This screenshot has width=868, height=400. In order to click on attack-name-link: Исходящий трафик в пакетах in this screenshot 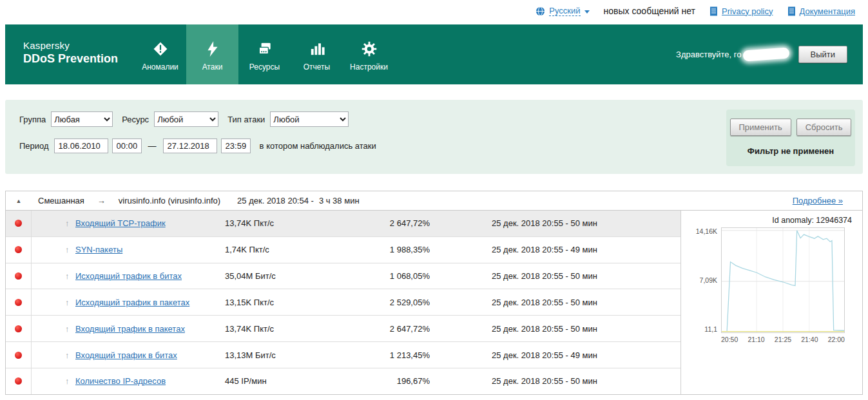, I will do `click(133, 303)`.